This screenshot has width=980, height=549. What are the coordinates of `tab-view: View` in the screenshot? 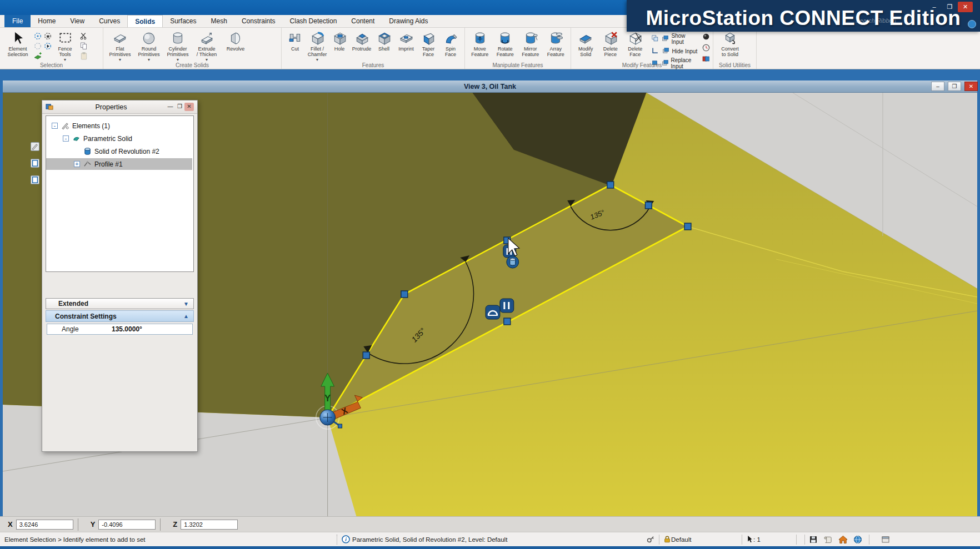 It's located at (77, 21).